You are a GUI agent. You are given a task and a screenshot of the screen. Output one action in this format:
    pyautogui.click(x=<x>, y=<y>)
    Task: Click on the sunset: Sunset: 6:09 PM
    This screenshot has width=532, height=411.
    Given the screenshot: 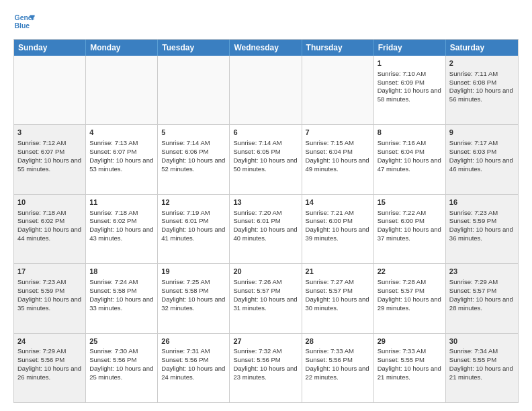 What is the action you would take?
    pyautogui.click(x=401, y=82)
    